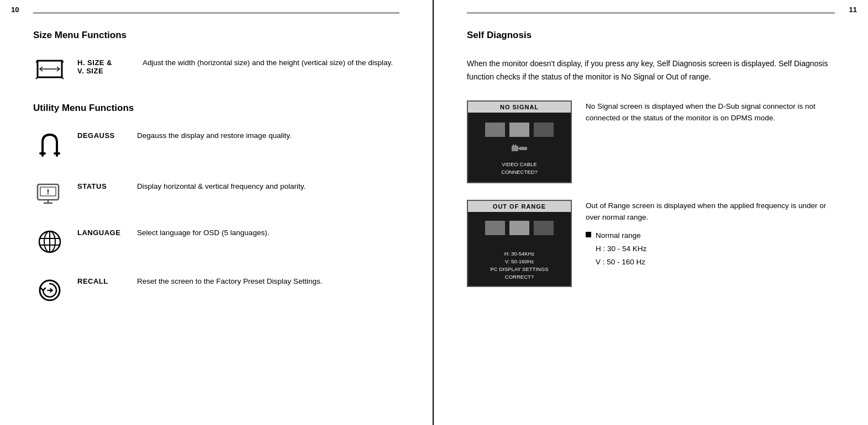 Image resolution: width=868 pixels, height=425 pixels. I want to click on recall-icon-box, so click(50, 290).